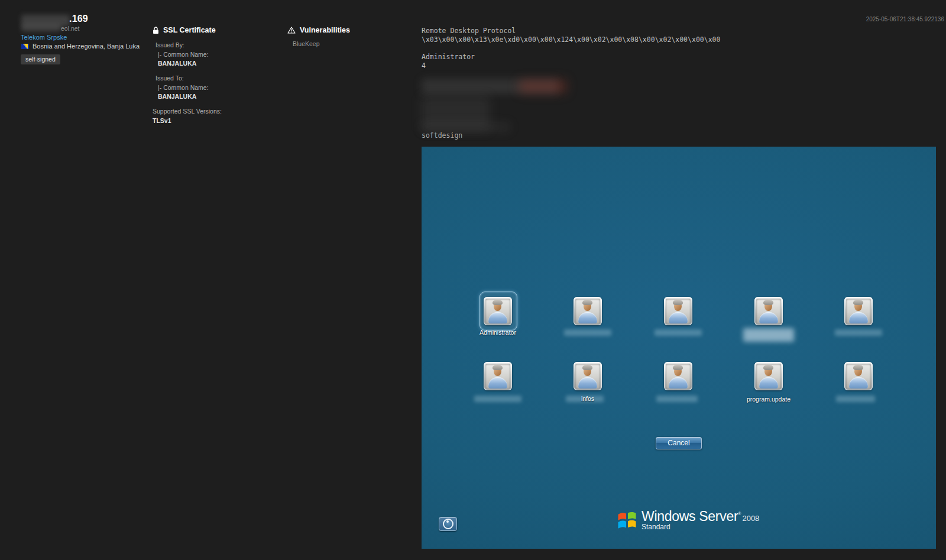 Image resolution: width=946 pixels, height=560 pixels. What do you see at coordinates (498, 332) in the screenshot?
I see `user-label-administrator: Administrator` at bounding box center [498, 332].